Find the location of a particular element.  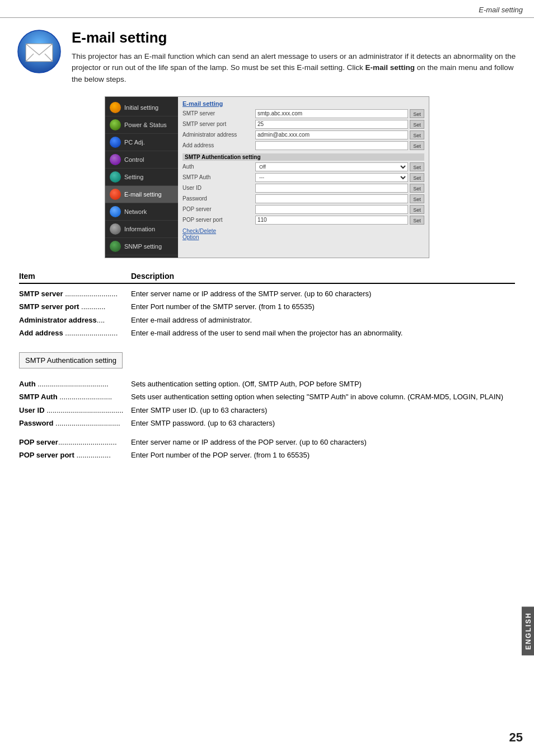

smtp-auth-select: --- CRAM-MD5 LOGIN PLAIN is located at coordinates (331, 178).